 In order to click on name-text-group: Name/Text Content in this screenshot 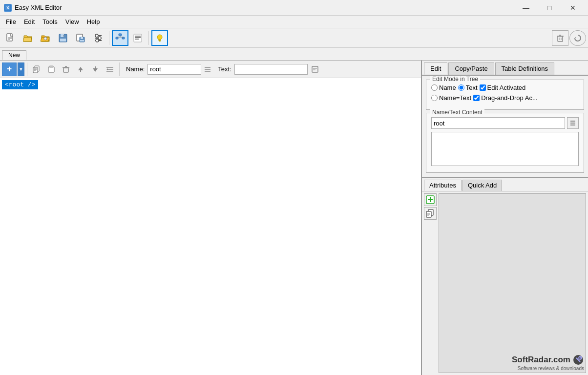, I will do `click(505, 143)`.